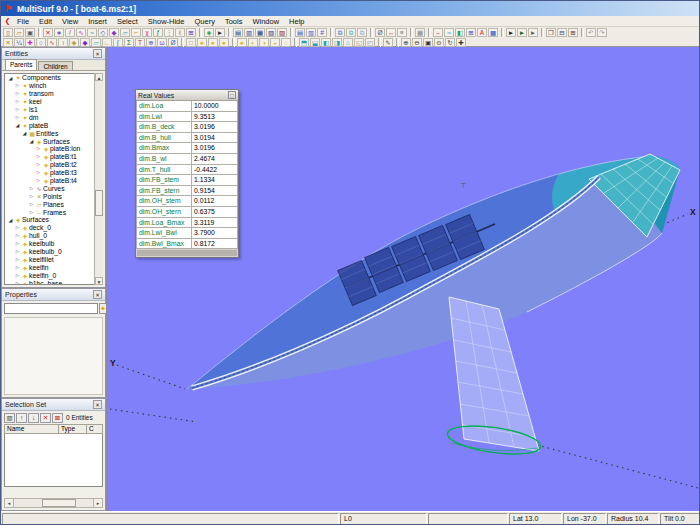 This screenshot has width=700, height=525. What do you see at coordinates (260, 32) in the screenshot?
I see `view-side-button: ▦` at bounding box center [260, 32].